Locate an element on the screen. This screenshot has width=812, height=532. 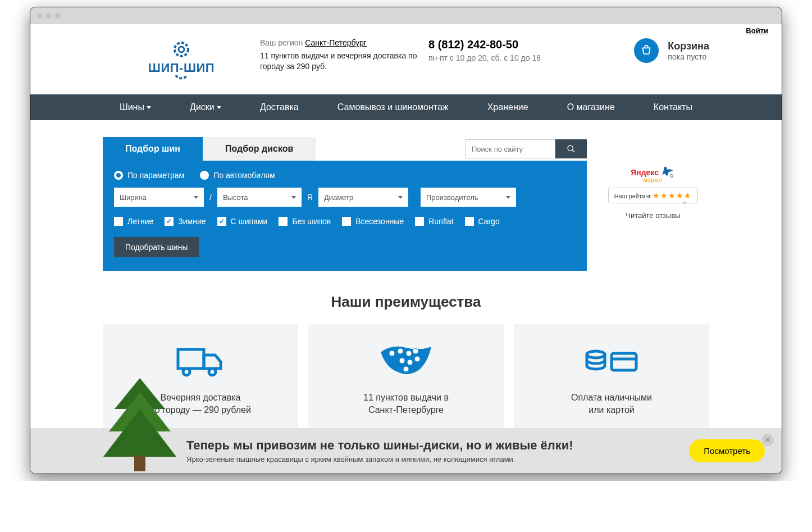
advantage-text: Санкт-Петербурге is located at coordinates (406, 410).